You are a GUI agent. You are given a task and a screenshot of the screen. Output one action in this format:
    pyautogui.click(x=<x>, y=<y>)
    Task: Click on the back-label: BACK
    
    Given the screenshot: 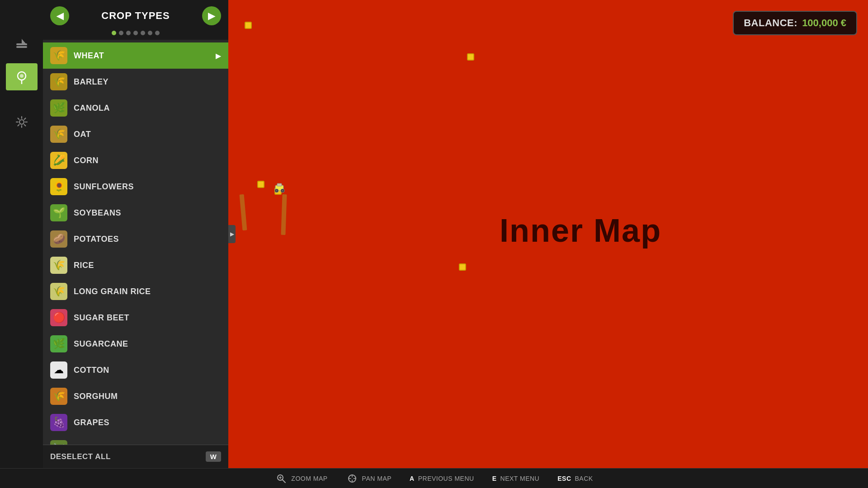 What is the action you would take?
    pyautogui.click(x=584, y=479)
    